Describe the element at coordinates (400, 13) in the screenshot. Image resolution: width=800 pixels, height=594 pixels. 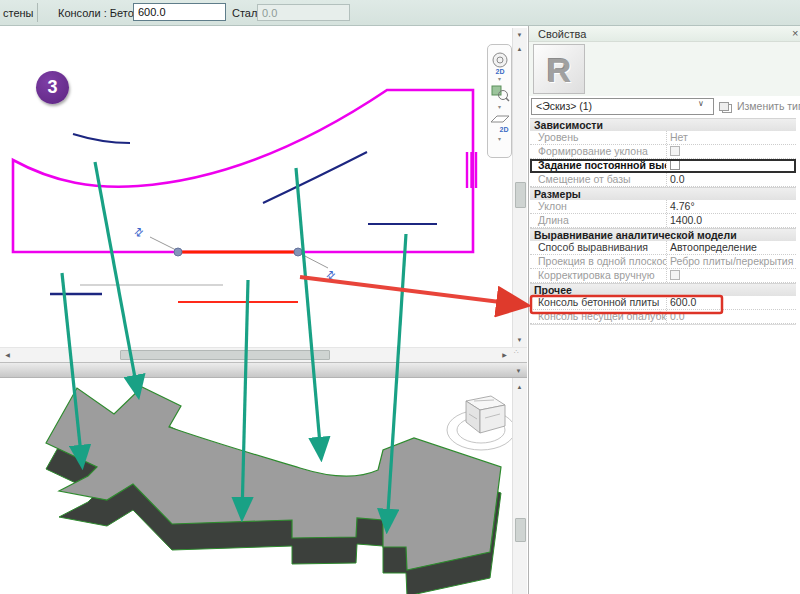
I see `options-bar: стены Консоли : Бетон: Сталь:` at that location.